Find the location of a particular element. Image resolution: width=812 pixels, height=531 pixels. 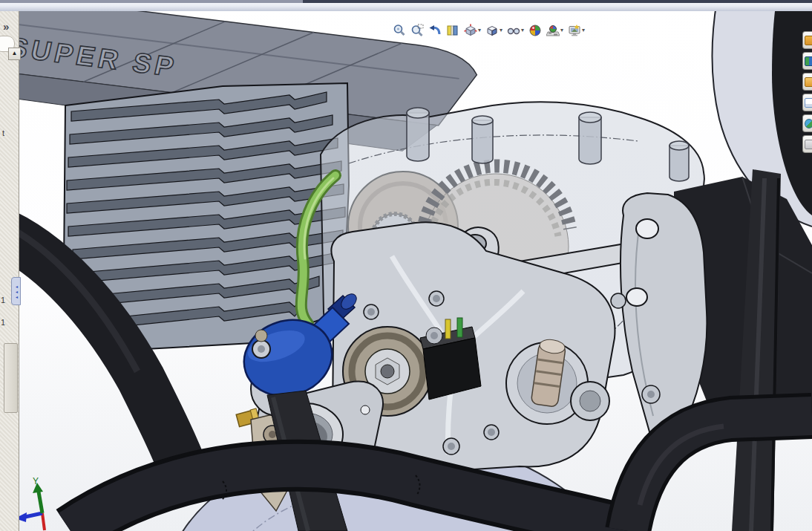

task-pane-tab-file-explorer is located at coordinates (808, 82).